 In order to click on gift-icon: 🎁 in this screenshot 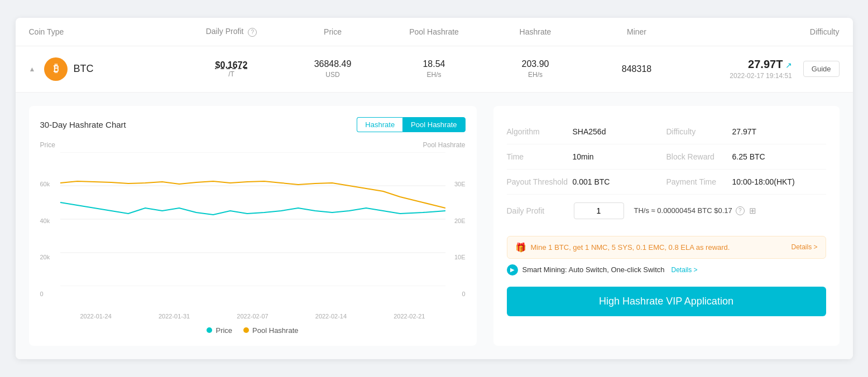, I will do `click(521, 248)`.